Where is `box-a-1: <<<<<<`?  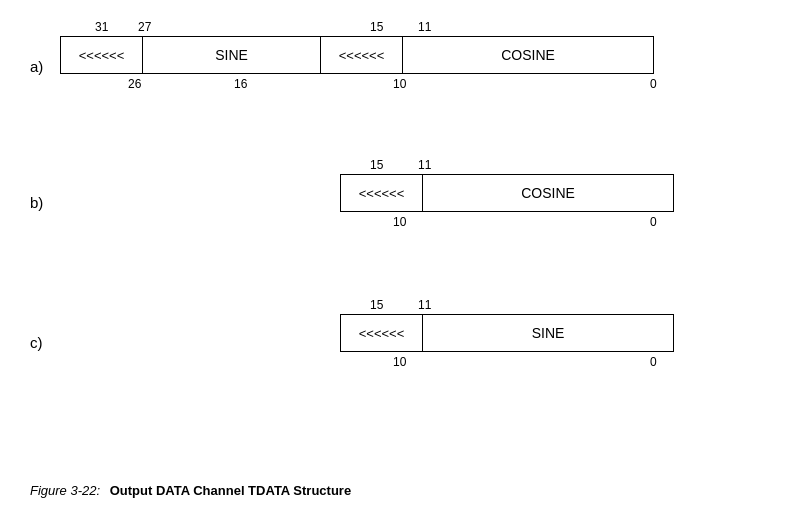
box-a-1: <<<<<< is located at coordinates (101, 55).